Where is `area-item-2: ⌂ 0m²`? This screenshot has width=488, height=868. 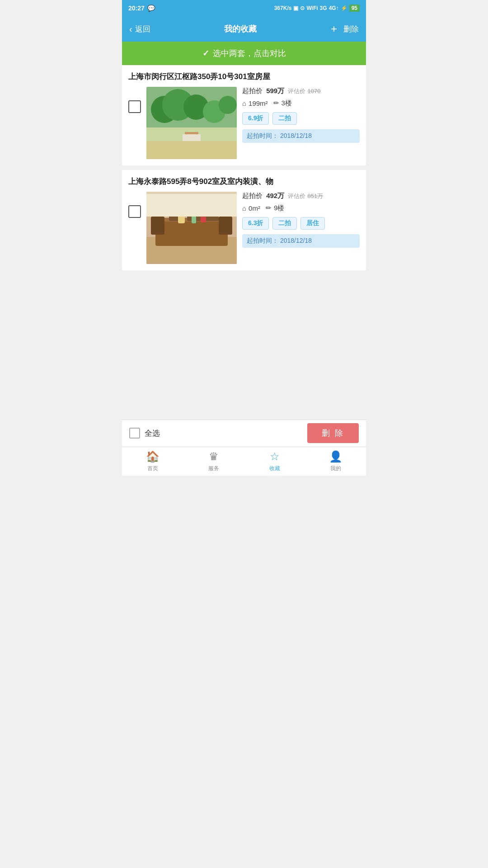 area-item-2: ⌂ 0m² is located at coordinates (251, 208).